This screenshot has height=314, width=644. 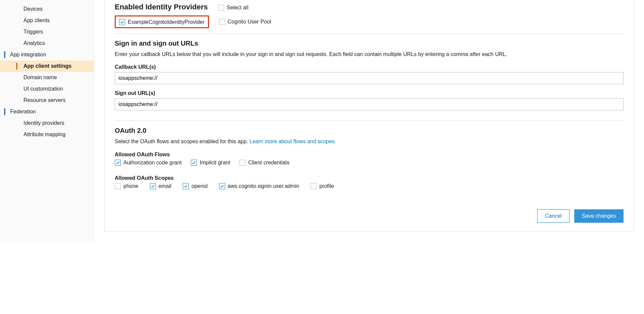 What do you see at coordinates (369, 78) in the screenshot?
I see `callback-url-input` at bounding box center [369, 78].